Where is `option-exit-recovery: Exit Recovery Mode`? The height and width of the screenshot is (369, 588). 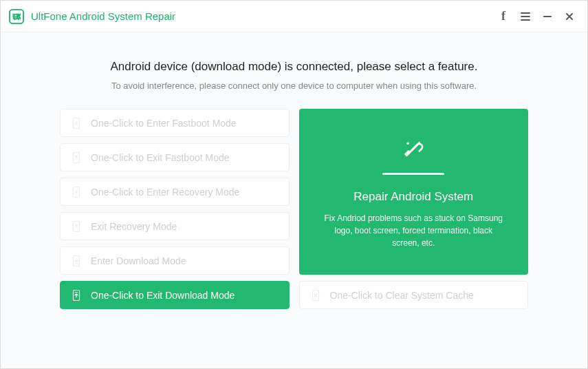
option-exit-recovery: Exit Recovery Mode is located at coordinates (175, 226).